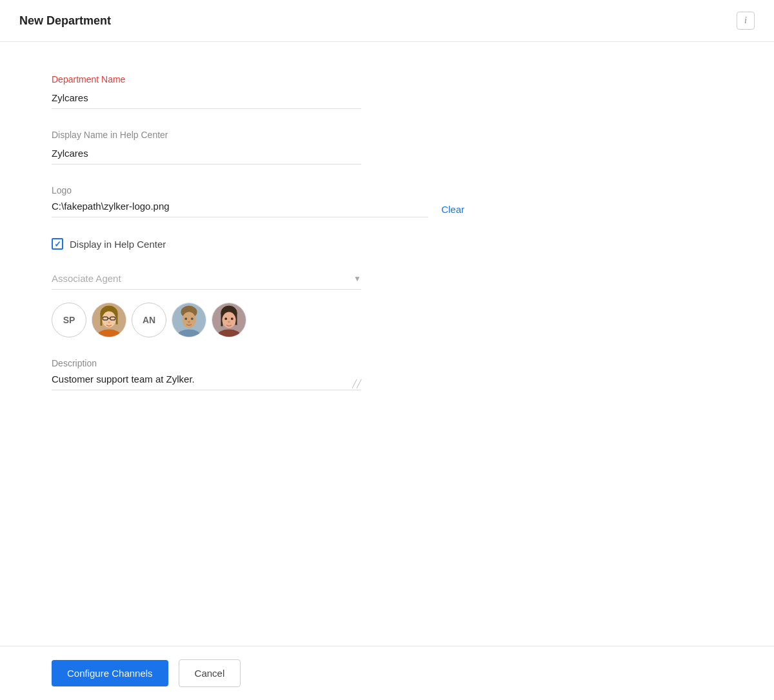 The width and height of the screenshot is (774, 700). Describe the element at coordinates (357, 384) in the screenshot. I see `resize-handle-icon: ╱╱` at that location.